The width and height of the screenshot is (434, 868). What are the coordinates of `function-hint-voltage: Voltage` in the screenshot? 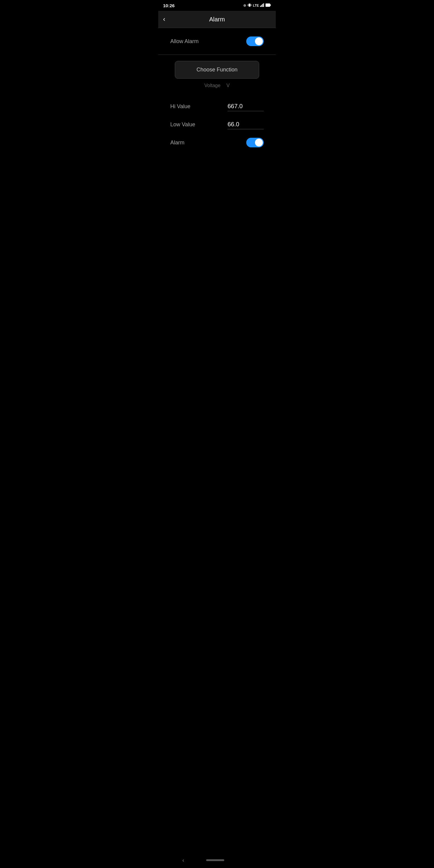 It's located at (212, 86).